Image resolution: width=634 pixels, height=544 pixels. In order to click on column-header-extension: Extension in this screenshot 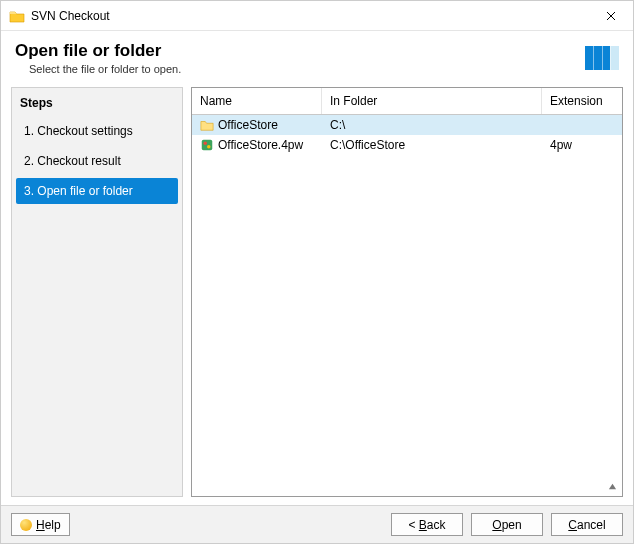, I will do `click(582, 101)`.